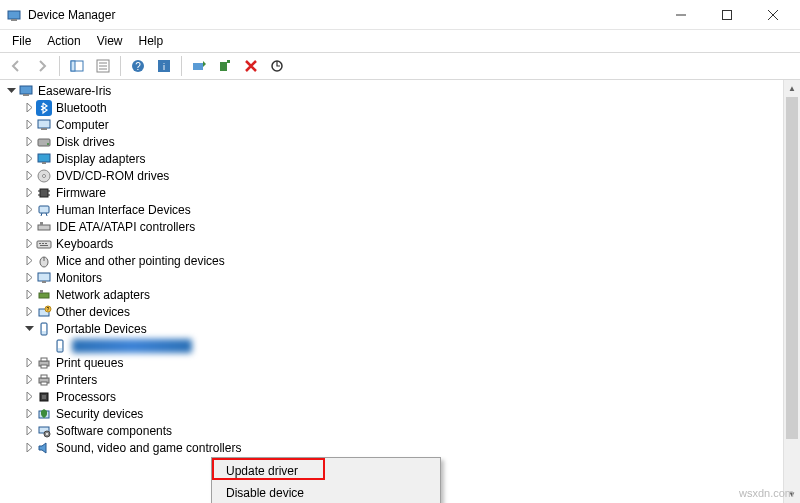  Describe the element at coordinates (391, 278) in the screenshot. I see `tree-node: Monitors` at that location.